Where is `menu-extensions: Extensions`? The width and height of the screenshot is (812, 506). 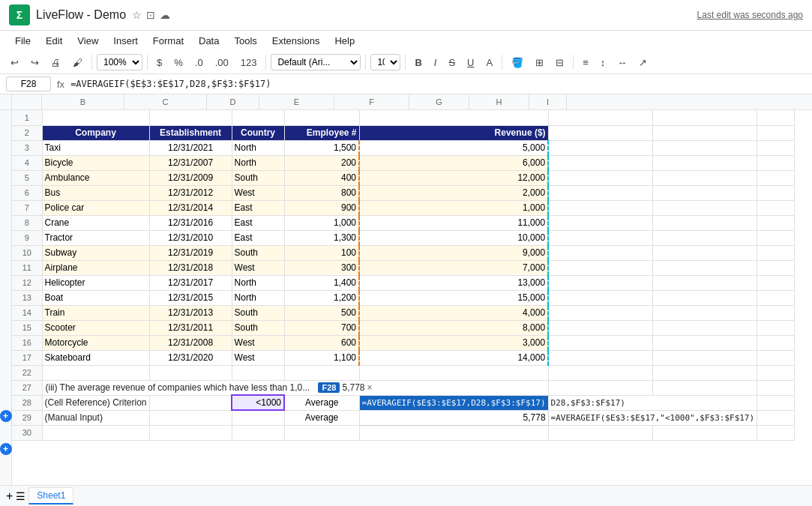 menu-extensions: Extensions is located at coordinates (296, 40).